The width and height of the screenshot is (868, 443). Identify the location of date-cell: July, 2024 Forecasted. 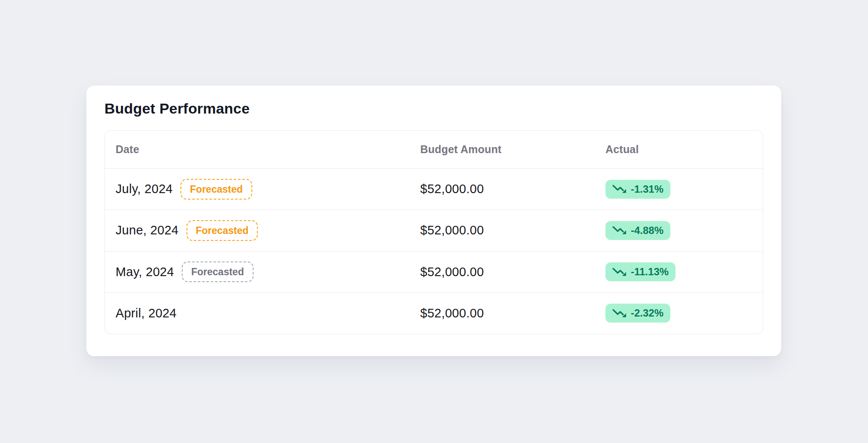
(268, 189).